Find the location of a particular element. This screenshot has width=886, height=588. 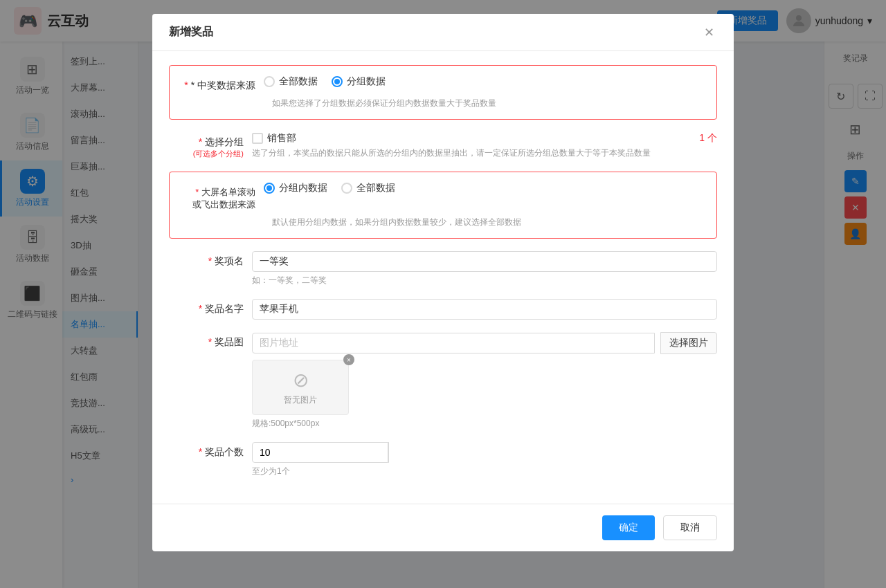

big-screen-radio-group: 分组内数据 全部数据 is located at coordinates (485, 188).